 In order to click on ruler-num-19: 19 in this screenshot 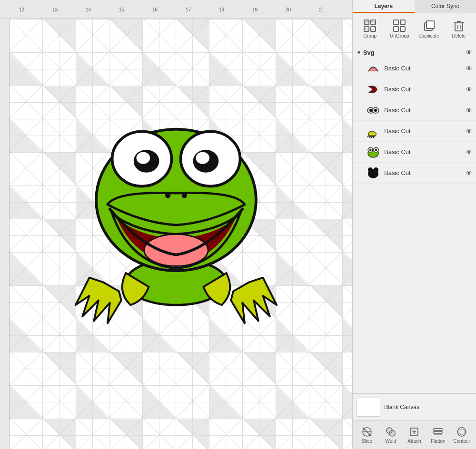, I will do `click(255, 10)`.